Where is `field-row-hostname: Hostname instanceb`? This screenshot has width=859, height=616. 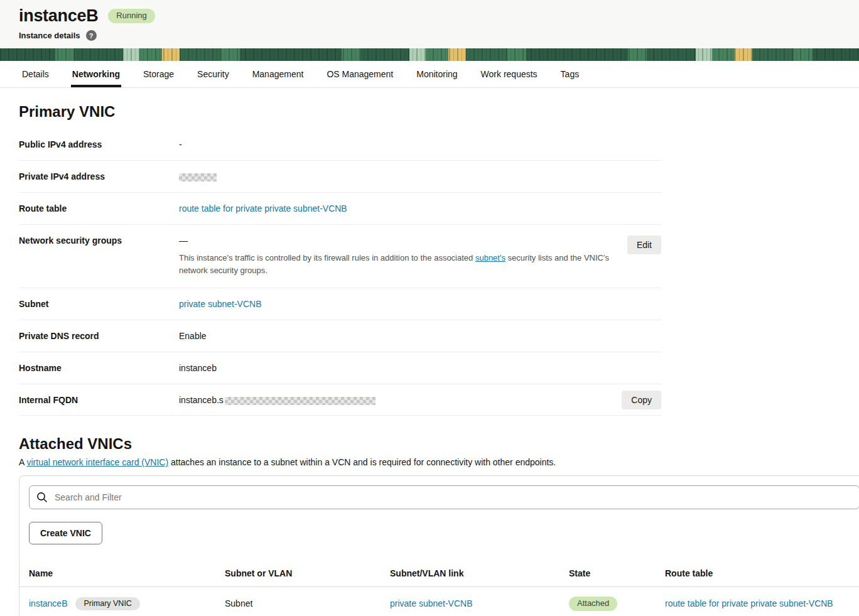
field-row-hostname: Hostname instanceb is located at coordinates (340, 368).